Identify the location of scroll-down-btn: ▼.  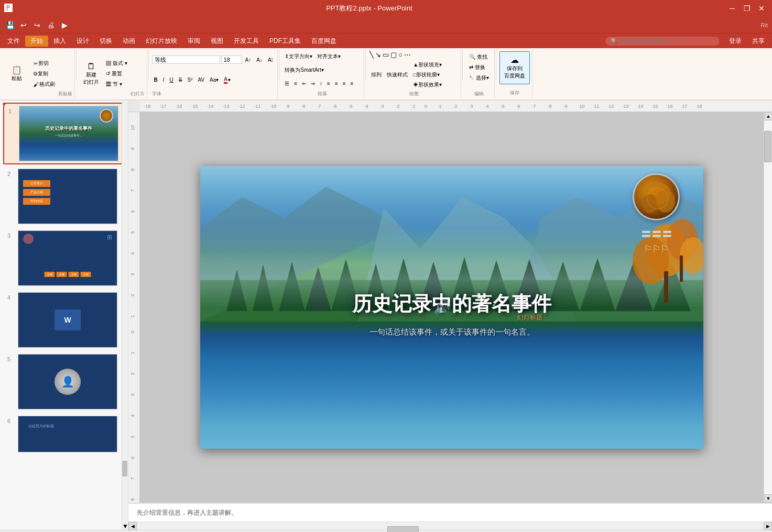
(125, 526).